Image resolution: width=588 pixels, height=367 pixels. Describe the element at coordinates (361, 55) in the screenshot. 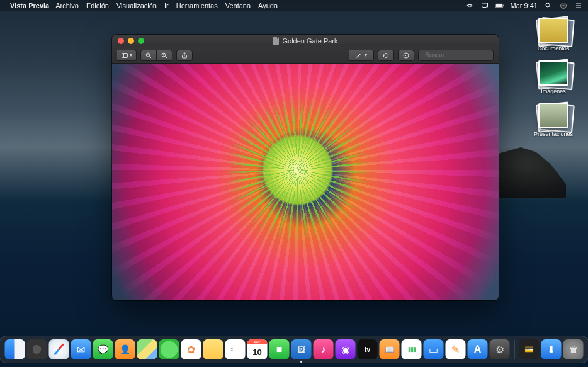

I see `highlight-button: ▾` at that location.